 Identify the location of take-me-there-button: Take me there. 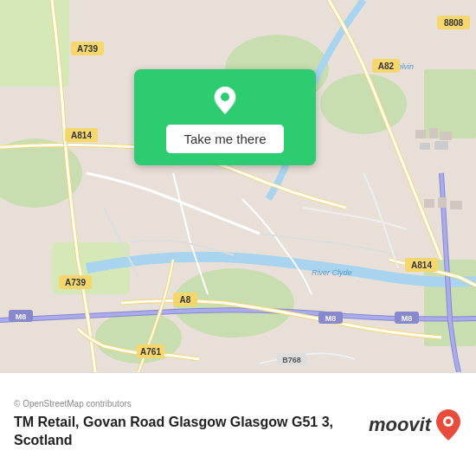
(225, 138).